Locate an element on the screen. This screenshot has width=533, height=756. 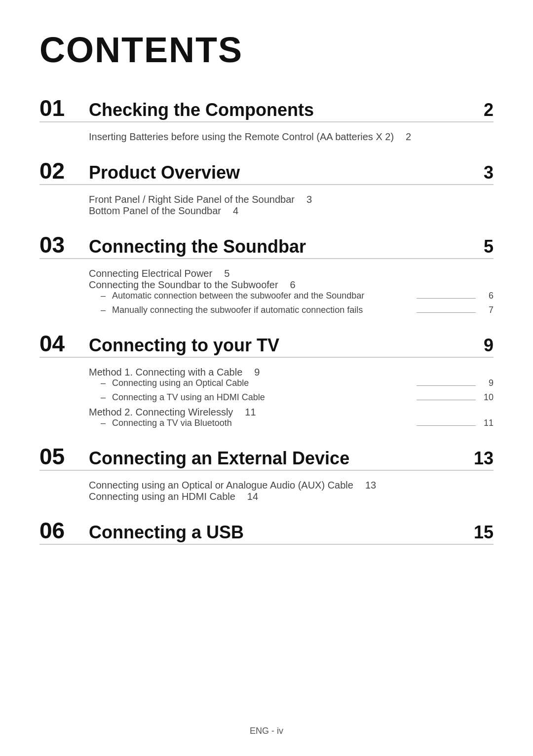
toc-entry: Connecting using an Optical or Analogue … is located at coordinates (291, 486).